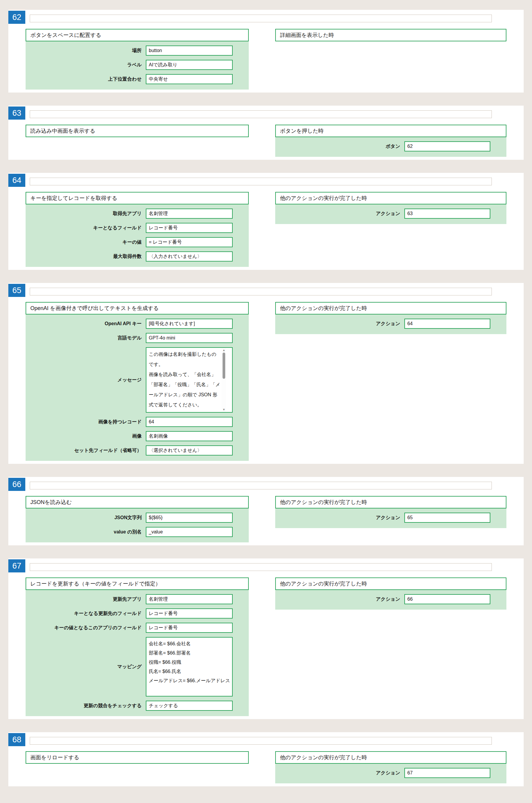  What do you see at coordinates (132, 242) in the screenshot?
I see `field-label: キーの値` at bounding box center [132, 242].